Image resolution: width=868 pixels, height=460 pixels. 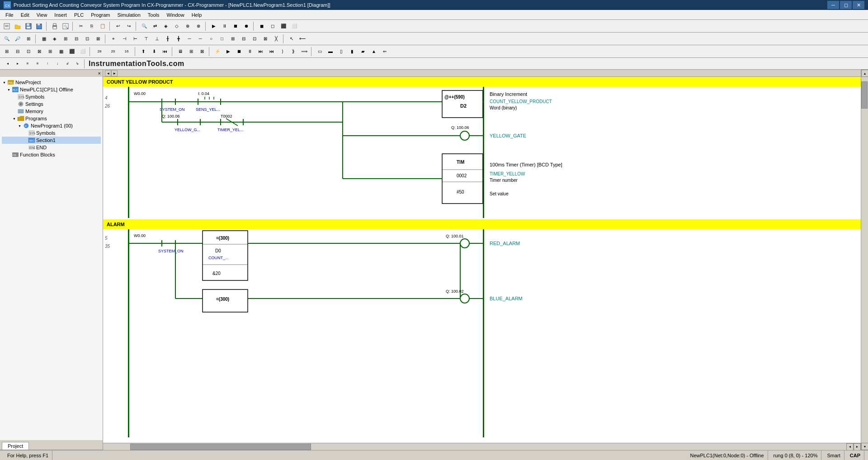 I want to click on h-scrollbar-thumb, so click(x=221, y=447).